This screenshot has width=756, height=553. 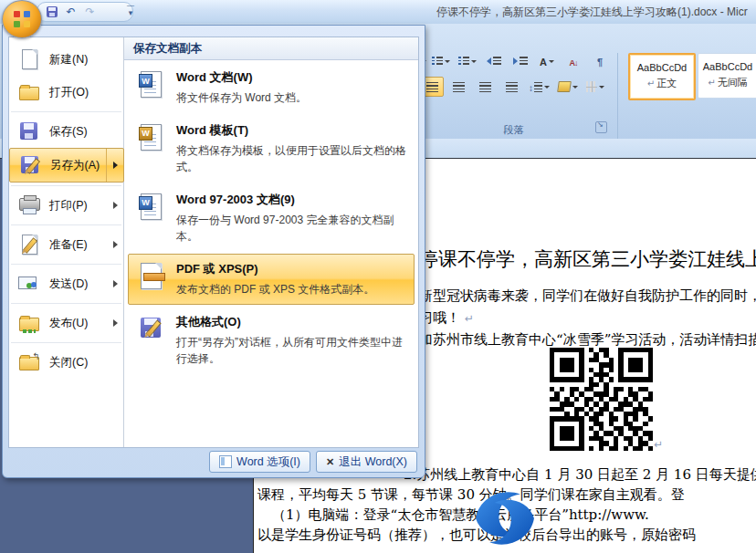 I want to click on qr-code, so click(x=601, y=400).